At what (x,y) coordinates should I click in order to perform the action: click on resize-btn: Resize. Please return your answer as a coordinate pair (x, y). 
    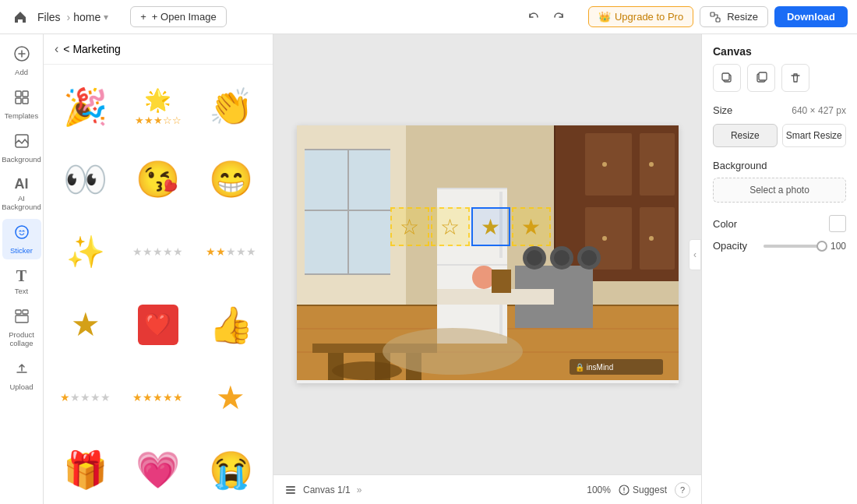
    Looking at the image, I should click on (745, 136).